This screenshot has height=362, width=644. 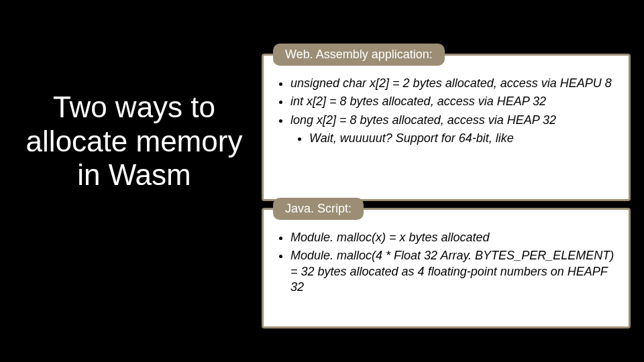 I want to click on panel-wasm-list: unsigned char x[2] = 2 bytes allocated, …, so click(x=446, y=111).